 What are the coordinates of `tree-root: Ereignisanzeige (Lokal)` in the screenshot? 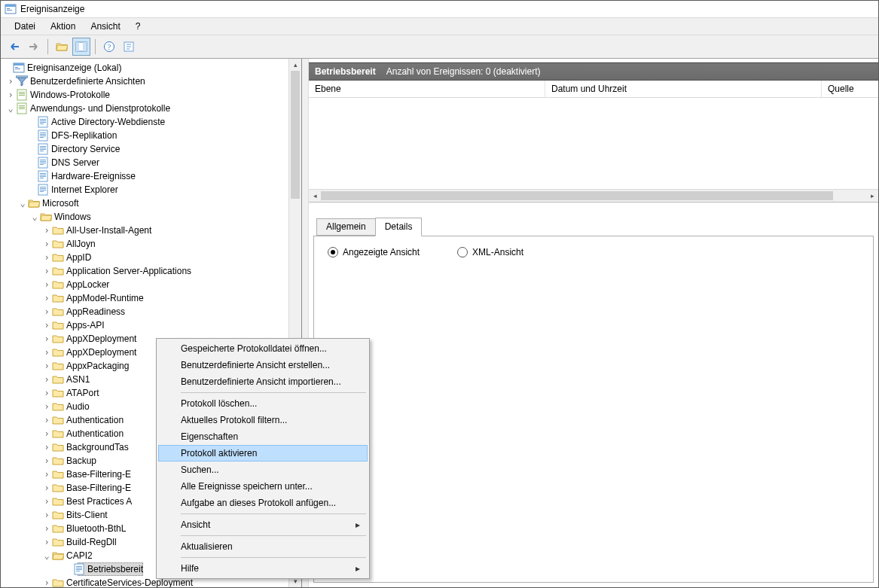 It's located at (145, 68).